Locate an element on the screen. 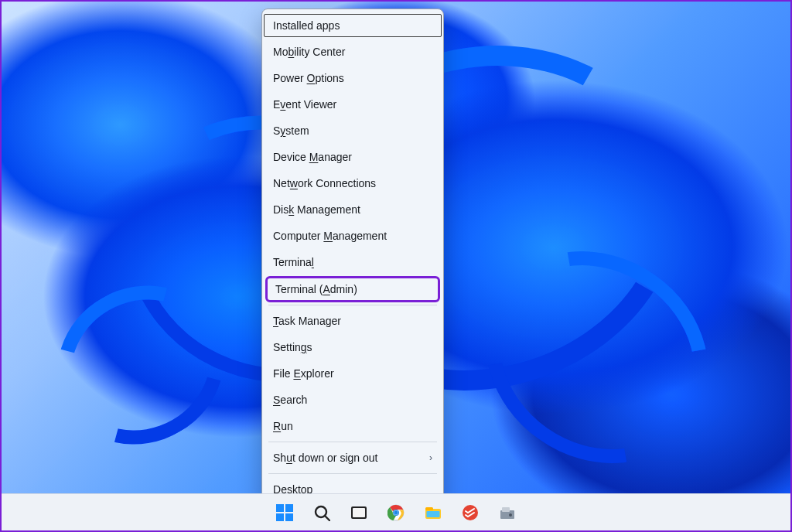 This screenshot has height=532, width=792. taskbar-task-view-button is located at coordinates (359, 513).